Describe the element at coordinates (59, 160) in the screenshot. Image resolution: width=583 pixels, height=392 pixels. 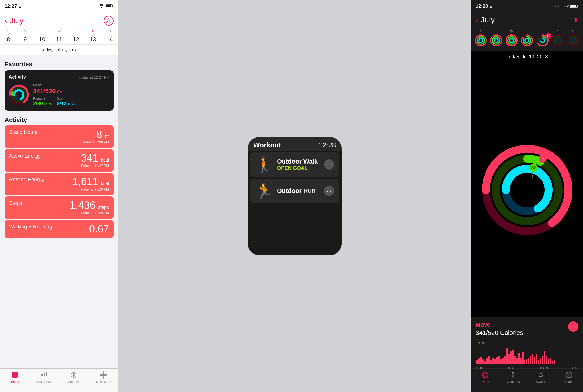
I see `active-energy-card: Active Energy 341 kcal Today at 12:27 PM` at that location.